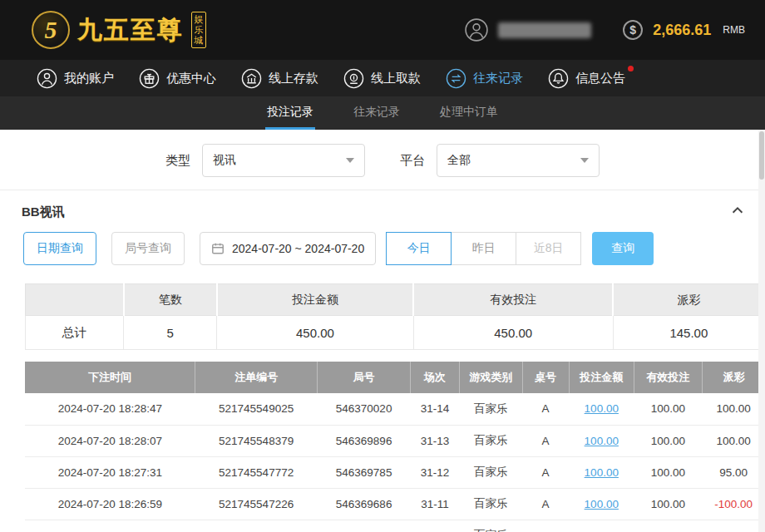 Image resolution: width=765 pixels, height=532 pixels. What do you see at coordinates (364, 409) in the screenshot?
I see `table-cell: 546370020` at bounding box center [364, 409].